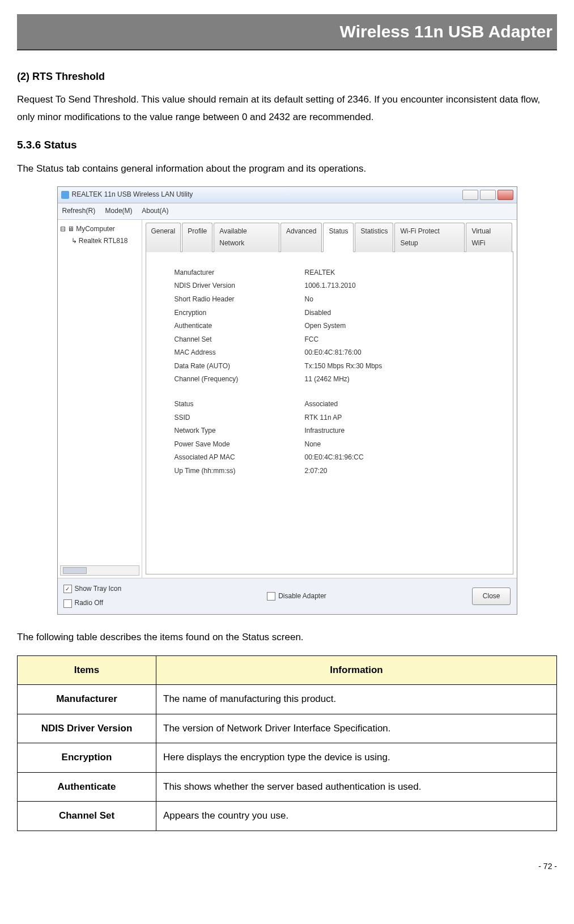 This screenshot has height=924, width=574. Describe the element at coordinates (100, 229) in the screenshot. I see `tree-root: ⊟ 🖥 MyComputer` at that location.